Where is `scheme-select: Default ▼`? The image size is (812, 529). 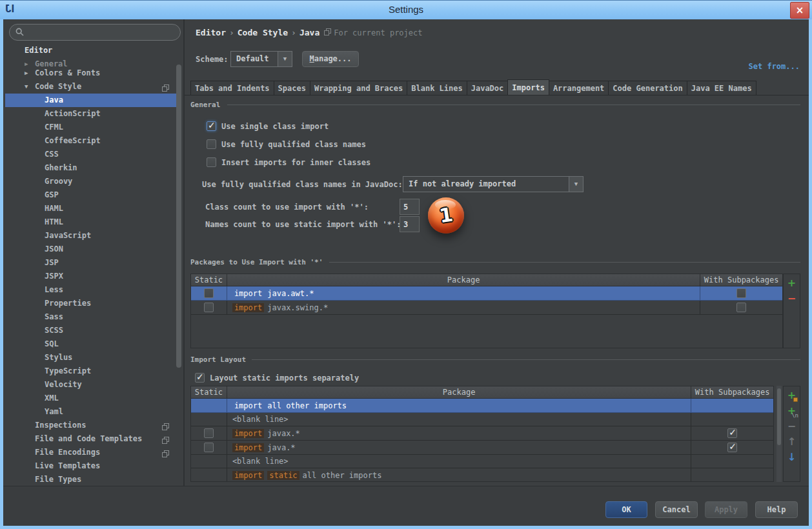
scheme-select: Default ▼ is located at coordinates (261, 59).